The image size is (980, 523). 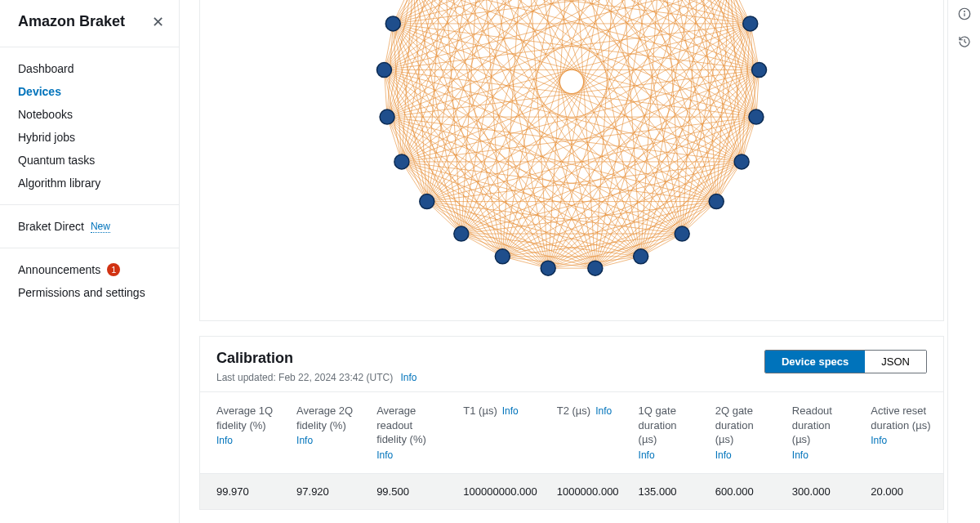 What do you see at coordinates (480, 410) in the screenshot?
I see `table-header-label: T1 (µs)` at bounding box center [480, 410].